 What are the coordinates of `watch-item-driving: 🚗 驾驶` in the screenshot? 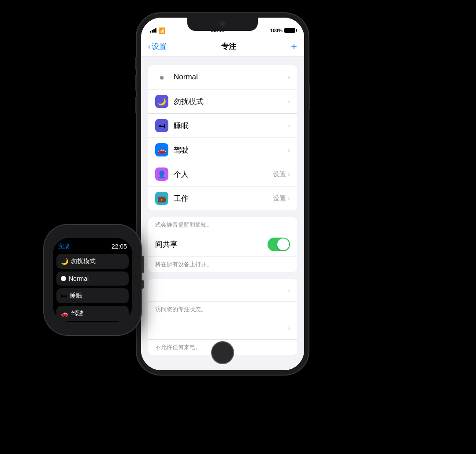 It's located at (93, 313).